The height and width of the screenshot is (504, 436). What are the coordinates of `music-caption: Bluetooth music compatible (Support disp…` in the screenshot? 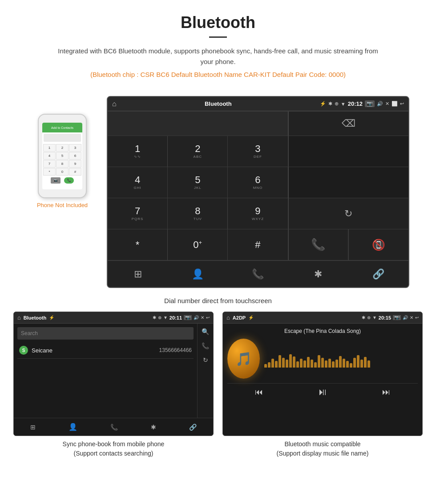 It's located at (323, 449).